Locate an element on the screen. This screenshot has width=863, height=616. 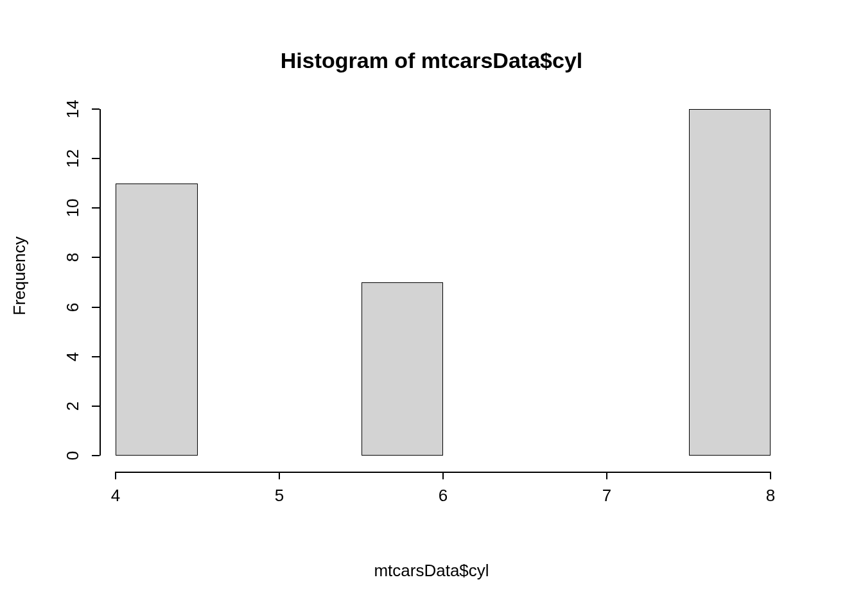
chart-title: Histogram of mtcarsData$cyl is located at coordinates (432, 60).